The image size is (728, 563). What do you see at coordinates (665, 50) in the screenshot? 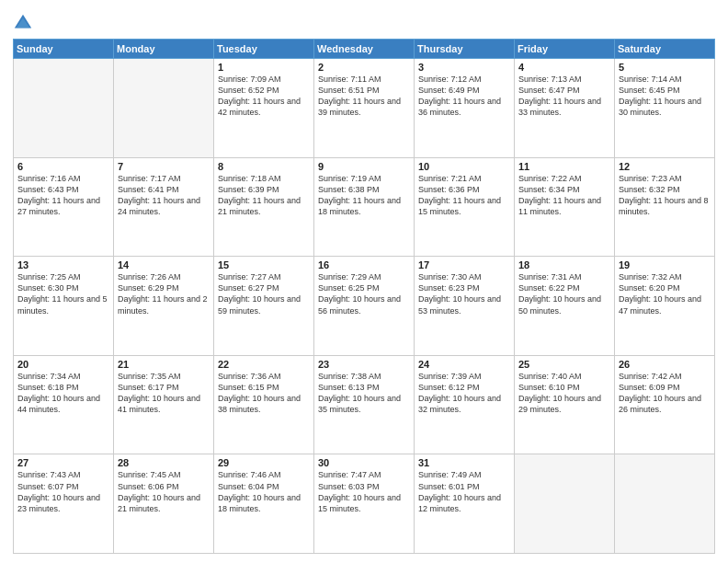
I see `calendar-header-saturday: Saturday` at bounding box center [665, 50].